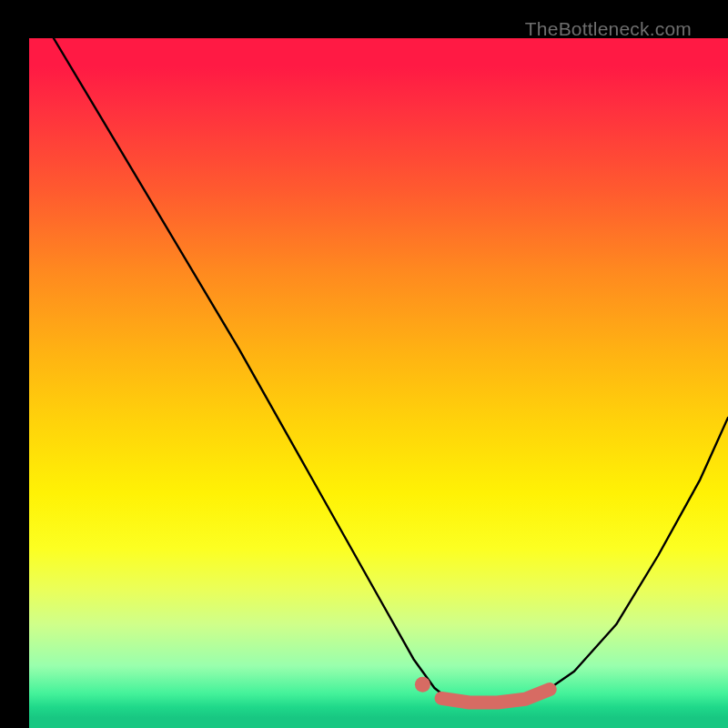 The image size is (728, 728). Describe the element at coordinates (495, 696) in the screenshot. I see `highlight-valley` at that location.